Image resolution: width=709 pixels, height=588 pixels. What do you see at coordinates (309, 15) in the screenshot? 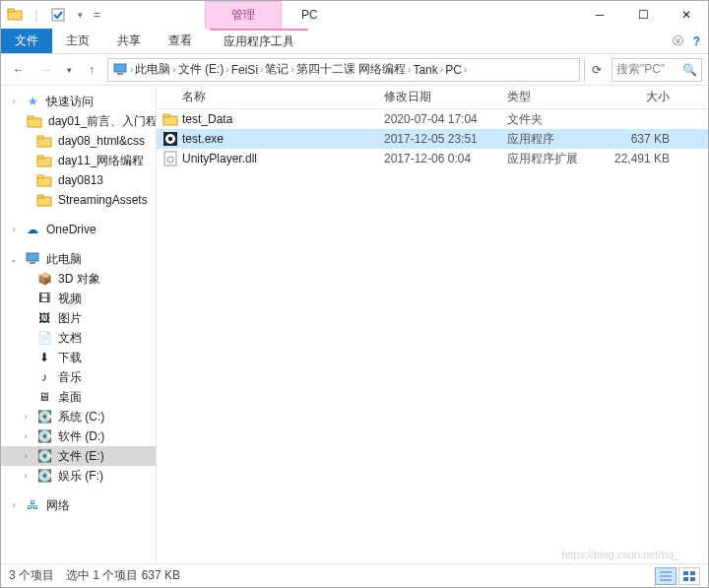
I see `window-title: PC` at bounding box center [309, 15].